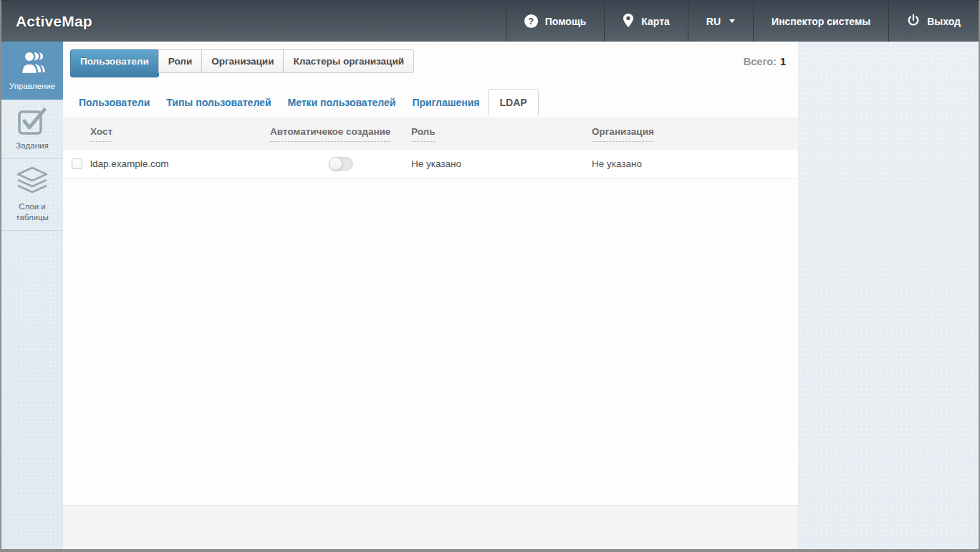  Describe the element at coordinates (501, 134) in the screenshot. I see `column-header-role: Роль` at that location.